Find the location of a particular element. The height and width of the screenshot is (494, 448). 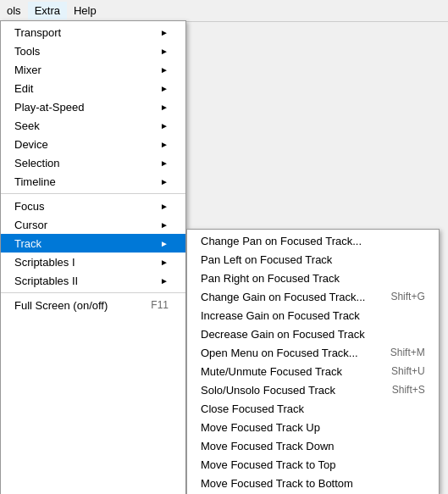

submenu-item-move-up-label: Move Focused Track Up is located at coordinates (313, 427).